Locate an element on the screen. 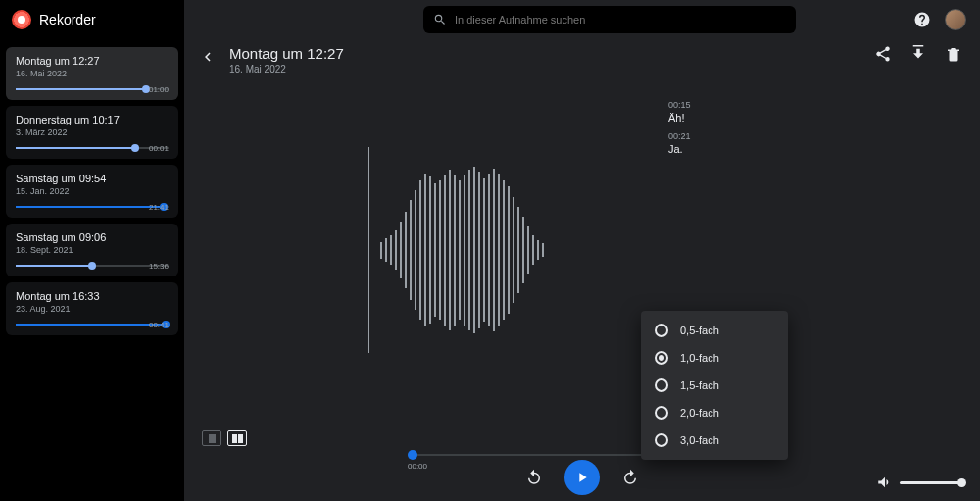  recording-item-duration: 15:36 is located at coordinates (159, 267).